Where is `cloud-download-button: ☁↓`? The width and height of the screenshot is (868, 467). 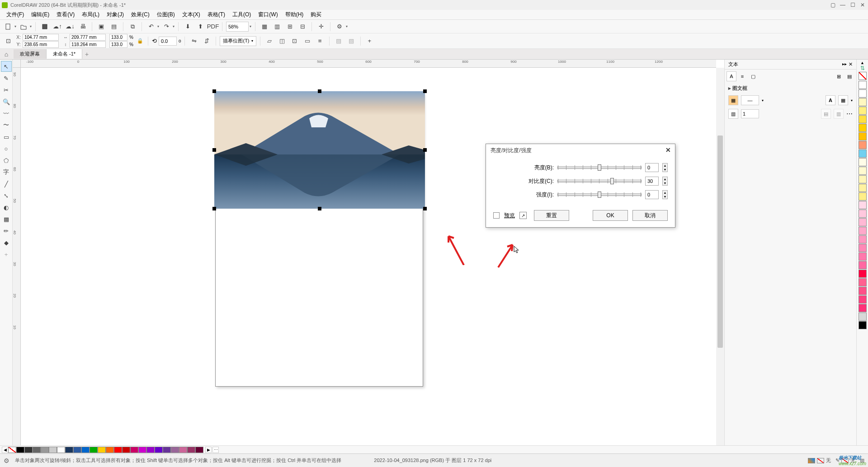 cloud-download-button: ☁↓ is located at coordinates (70, 27).